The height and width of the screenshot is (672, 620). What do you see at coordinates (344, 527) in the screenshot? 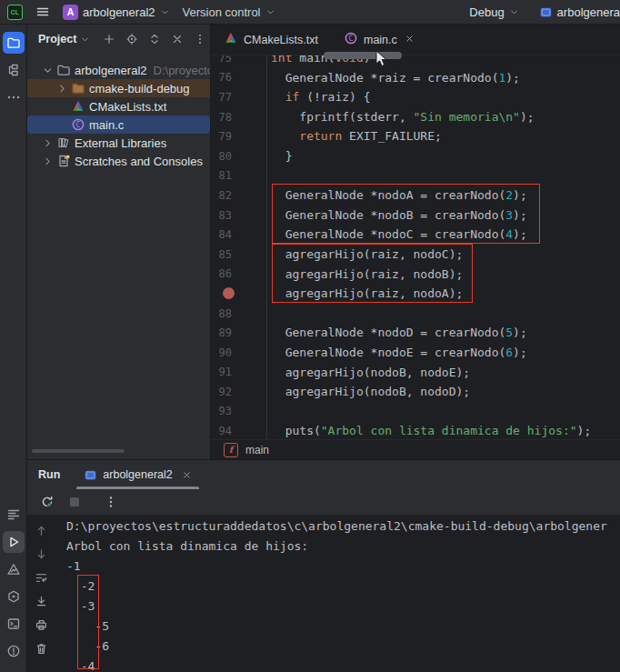
I see `console-line: D:\proyectos\estructuraddedatos\c\arbolg…` at bounding box center [344, 527].